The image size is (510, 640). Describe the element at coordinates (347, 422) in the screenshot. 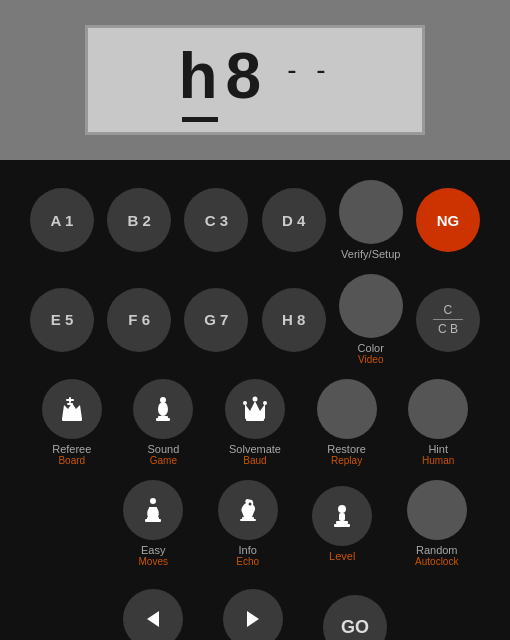

I see `restore-container: Restore Replay` at that location.